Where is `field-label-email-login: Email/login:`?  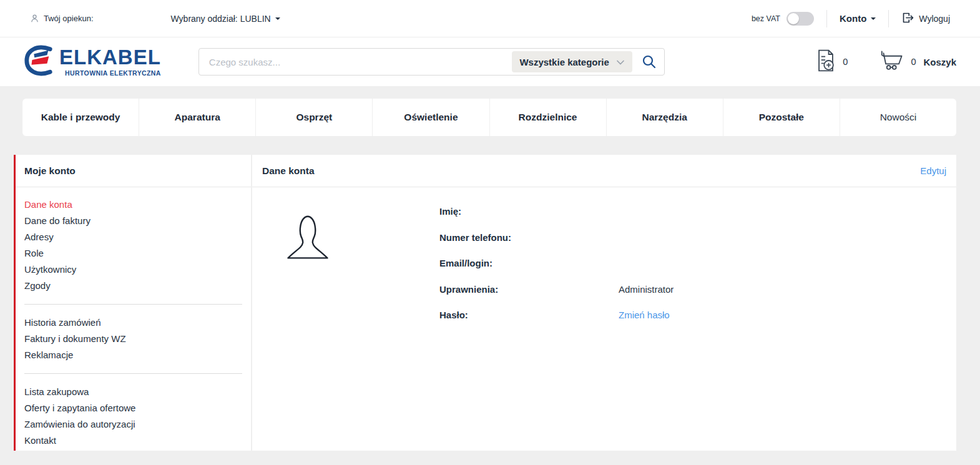 field-label-email-login: Email/login: is located at coordinates (529, 263).